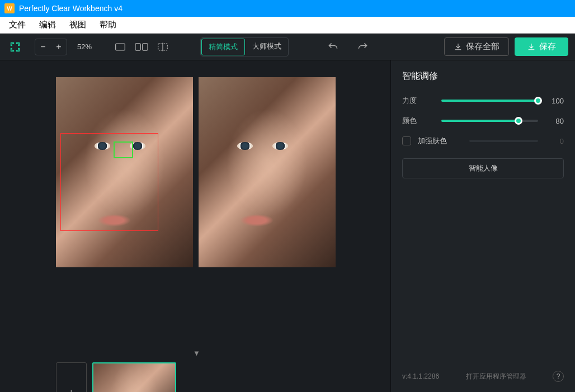 The width and height of the screenshot is (575, 392). Describe the element at coordinates (490, 101) in the screenshot. I see `strength-slider` at that location.